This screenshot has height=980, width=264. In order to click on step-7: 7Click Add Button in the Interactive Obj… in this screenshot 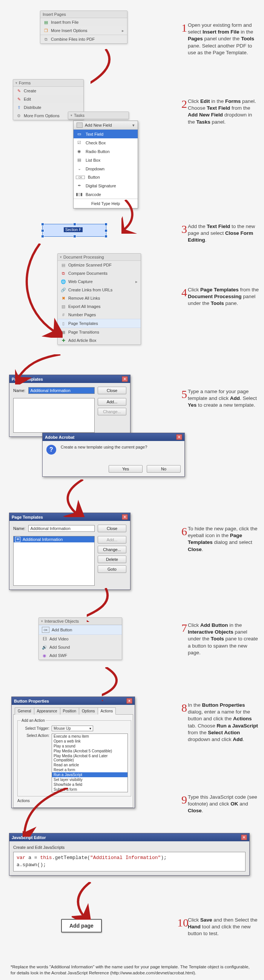, I will do `click(224, 639)`.